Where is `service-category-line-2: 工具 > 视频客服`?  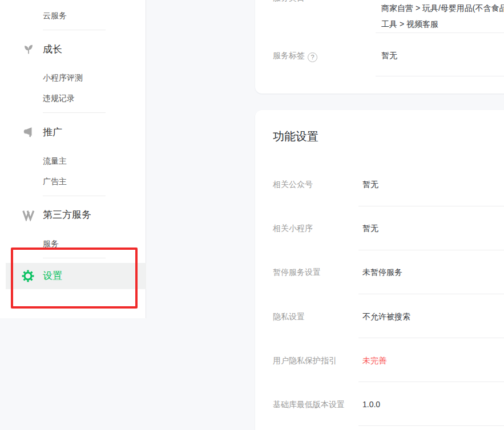
service-category-line-2: 工具 > 视频客服 is located at coordinates (443, 24).